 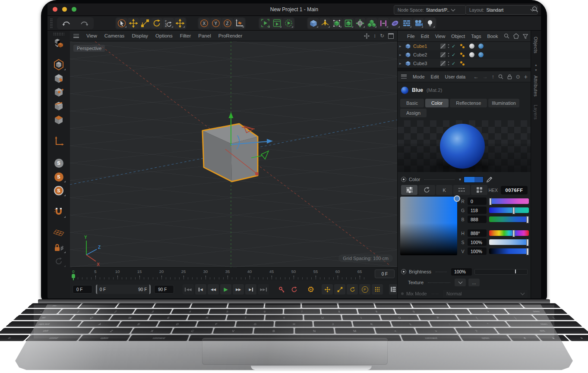 I want to click on am-menu-edit: Edit, so click(x=435, y=77).